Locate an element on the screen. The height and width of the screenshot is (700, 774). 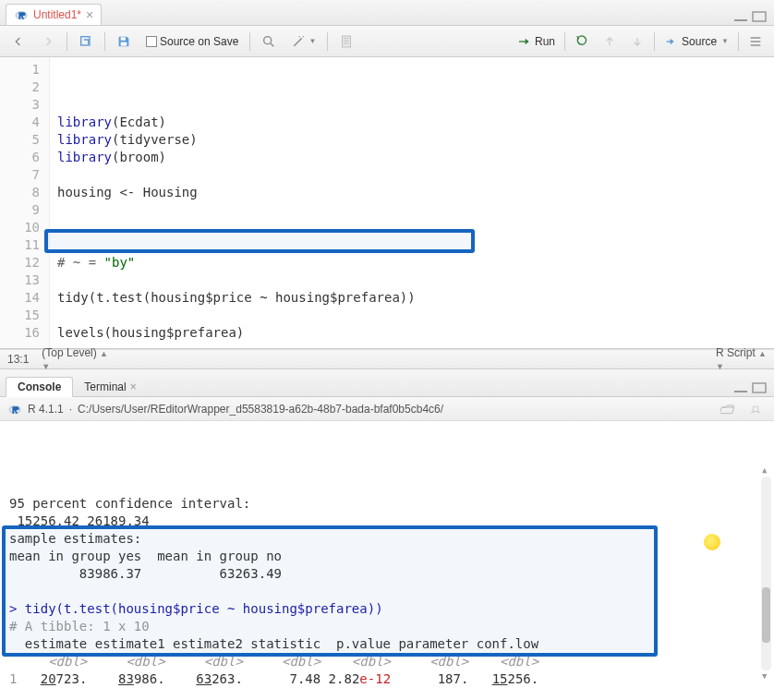
source-label: Source is located at coordinates (699, 42).